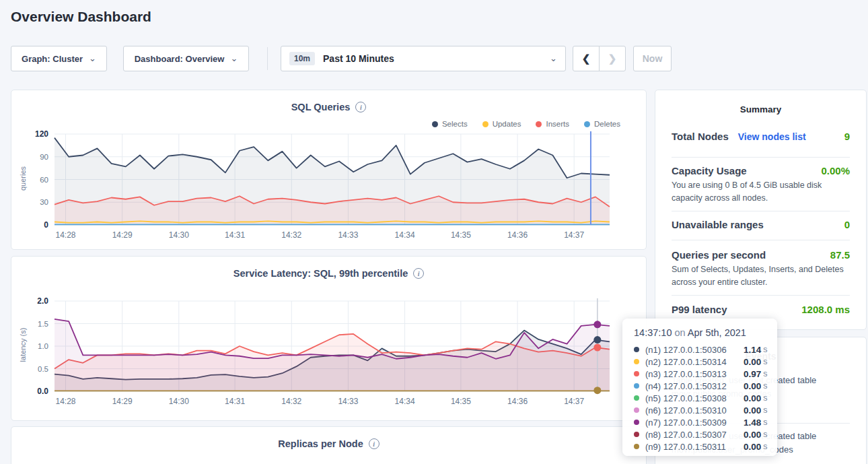 Image resolution: width=868 pixels, height=464 pixels. I want to click on tooltip-node-label: (n5) 127.0.0.1:50308, so click(694, 399).